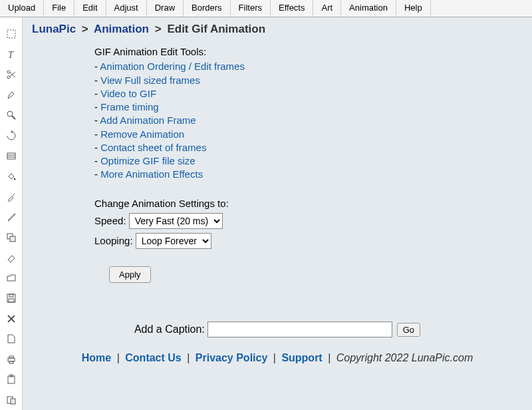 This screenshot has height=410, width=532. What do you see at coordinates (408, 330) in the screenshot?
I see `go-button: Go` at bounding box center [408, 330].